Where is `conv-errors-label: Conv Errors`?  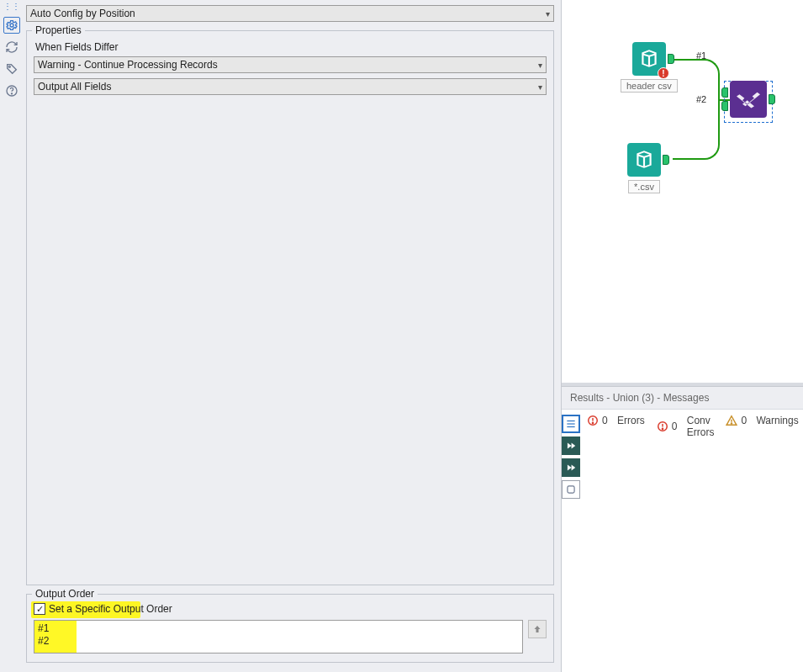 conv-errors-label: Conv Errors is located at coordinates (701, 426).